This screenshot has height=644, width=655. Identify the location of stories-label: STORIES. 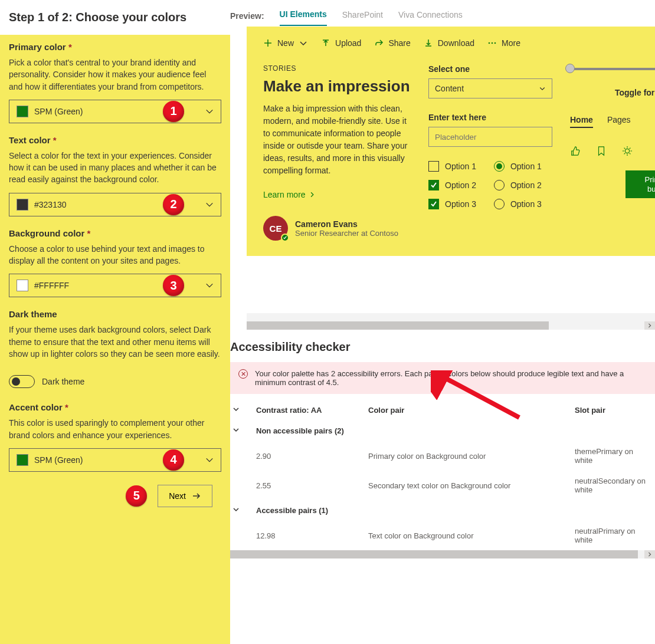
(337, 68).